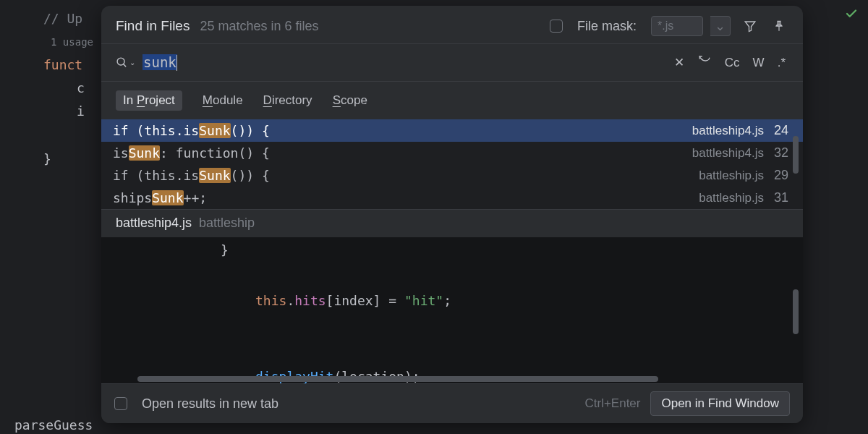  Describe the element at coordinates (452, 25) in the screenshot. I see `dialog-header: Find in Files 25 matches in 6 files File…` at that location.